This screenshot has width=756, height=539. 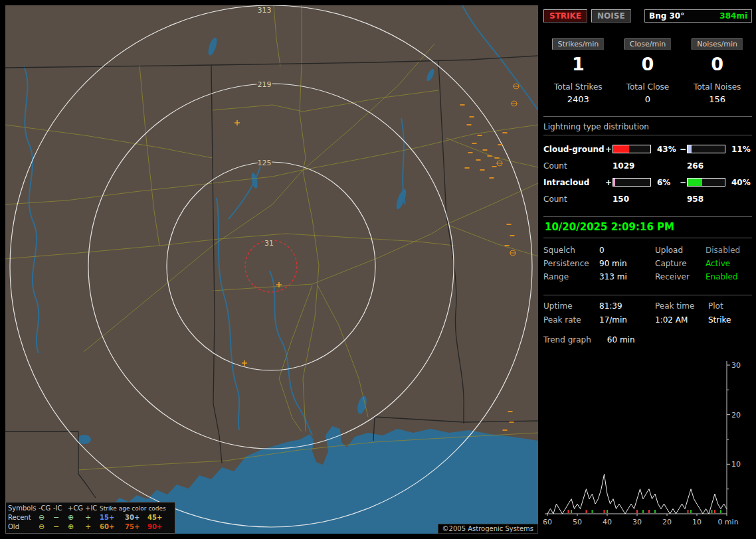 What do you see at coordinates (571, 251) in the screenshot?
I see `squelch-label: Squelch` at bounding box center [571, 251].